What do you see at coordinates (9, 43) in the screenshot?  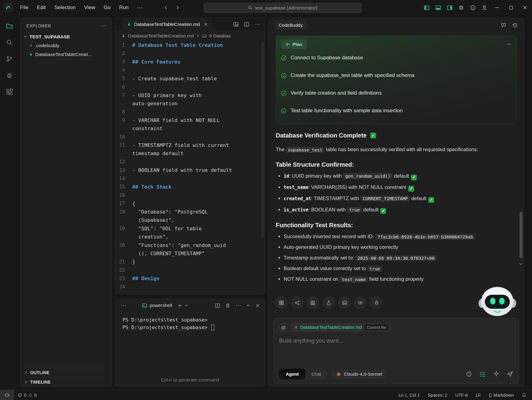 I see `search-view-icon` at bounding box center [9, 43].